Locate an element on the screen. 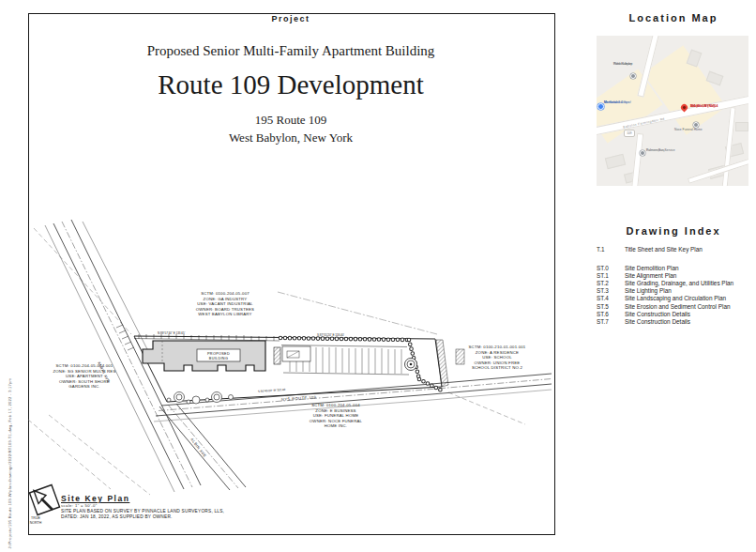 The image size is (756, 552). drawing-index-row: ST.1Site Alignment Plan is located at coordinates (676, 276).